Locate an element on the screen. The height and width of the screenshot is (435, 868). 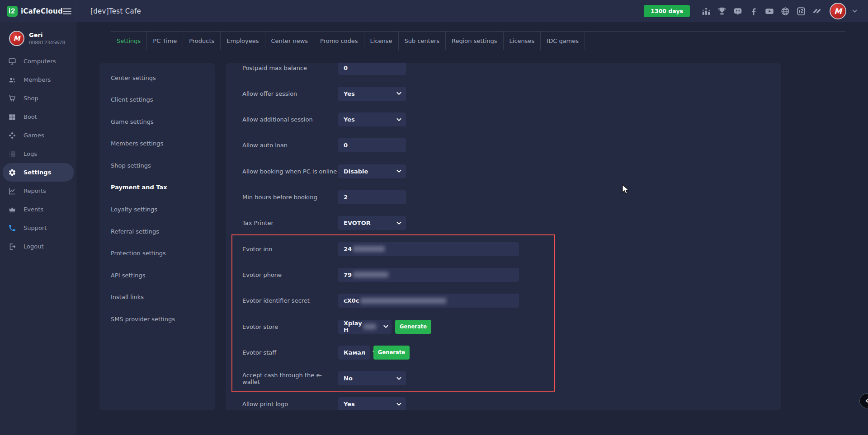
layers-icon is located at coordinates (817, 11).